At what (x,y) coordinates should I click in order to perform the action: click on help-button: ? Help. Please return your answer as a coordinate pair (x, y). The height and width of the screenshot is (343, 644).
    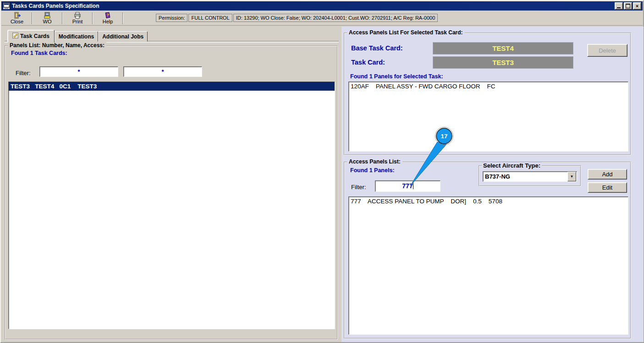
    Looking at the image, I should click on (108, 18).